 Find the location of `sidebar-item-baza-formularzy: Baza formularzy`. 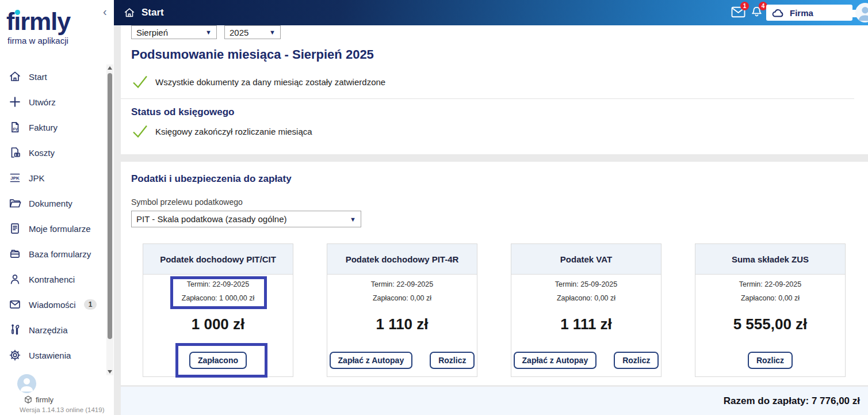

sidebar-item-baza-formularzy: Baza formularzy is located at coordinates (53, 254).